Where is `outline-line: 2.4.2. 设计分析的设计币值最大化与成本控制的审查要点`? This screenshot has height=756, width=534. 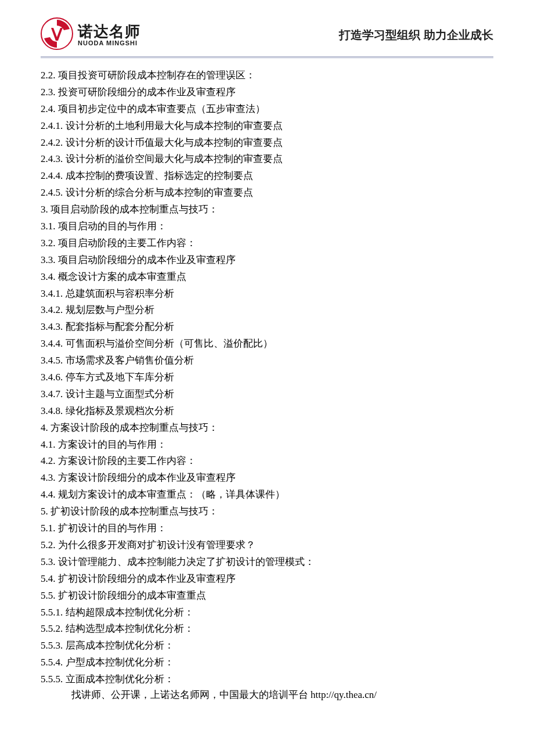 outline-line: 2.4.2. 设计分析的设计币值最大化与成本控制的审查要点 is located at coordinates (267, 143).